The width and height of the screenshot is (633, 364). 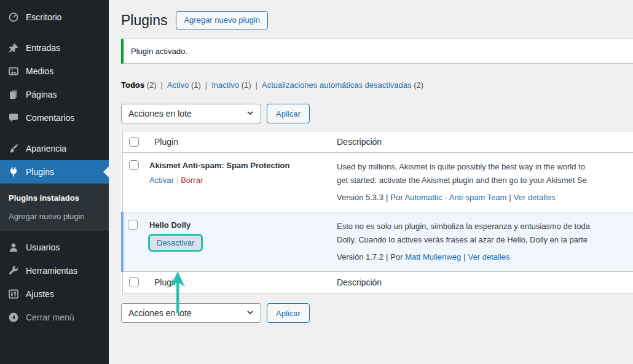 I want to click on sidebar-item-ajustes: Ajustes, so click(x=54, y=294).